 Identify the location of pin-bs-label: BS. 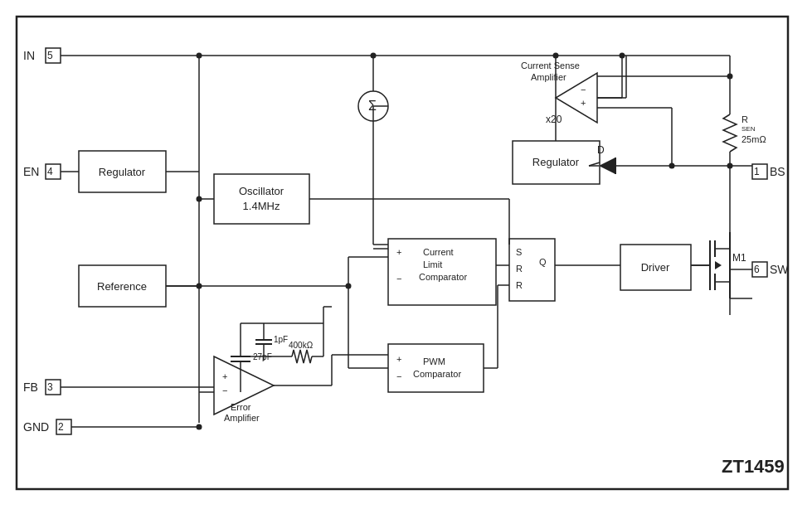
(778, 172).